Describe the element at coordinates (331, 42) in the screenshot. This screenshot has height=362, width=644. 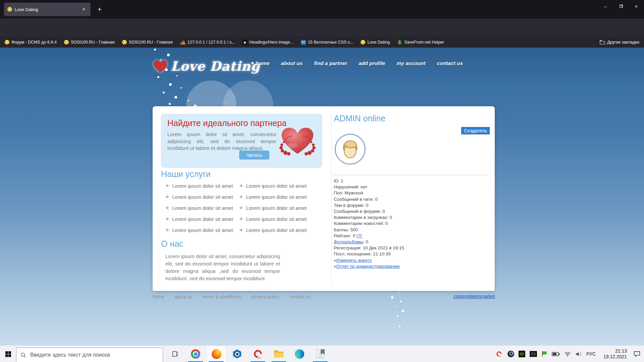
I see `bookmark-label: 15 бесплатных CSS х...` at that location.